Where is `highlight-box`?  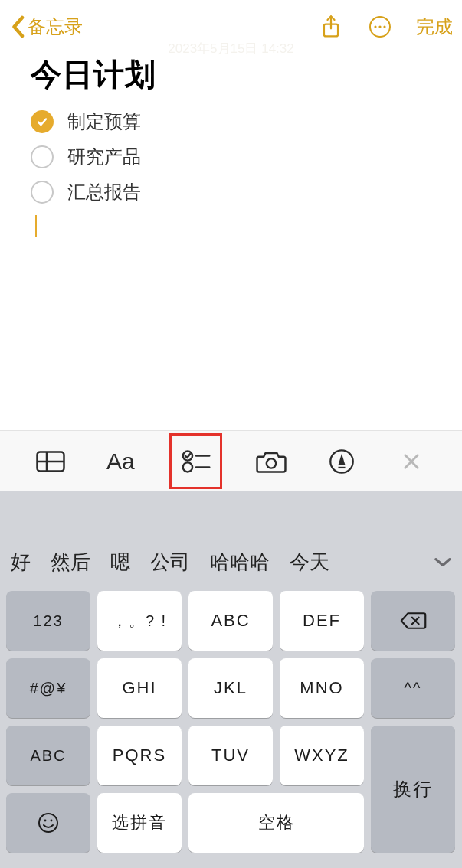
highlight-box is located at coordinates (196, 461).